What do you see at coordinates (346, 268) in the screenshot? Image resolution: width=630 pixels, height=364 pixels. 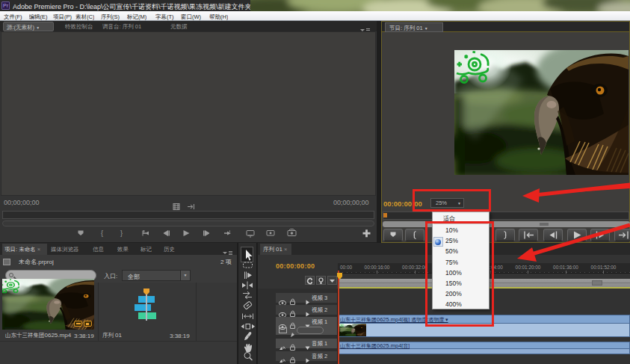 I see `svg-text: 00:00` at bounding box center [346, 268].